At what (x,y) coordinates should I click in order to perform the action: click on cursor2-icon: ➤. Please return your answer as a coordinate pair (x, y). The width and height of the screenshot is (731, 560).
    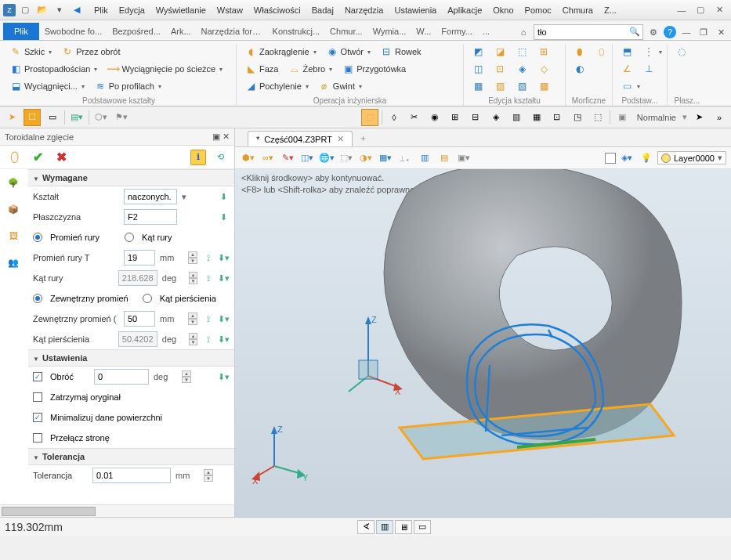
    Looking at the image, I should click on (699, 117).